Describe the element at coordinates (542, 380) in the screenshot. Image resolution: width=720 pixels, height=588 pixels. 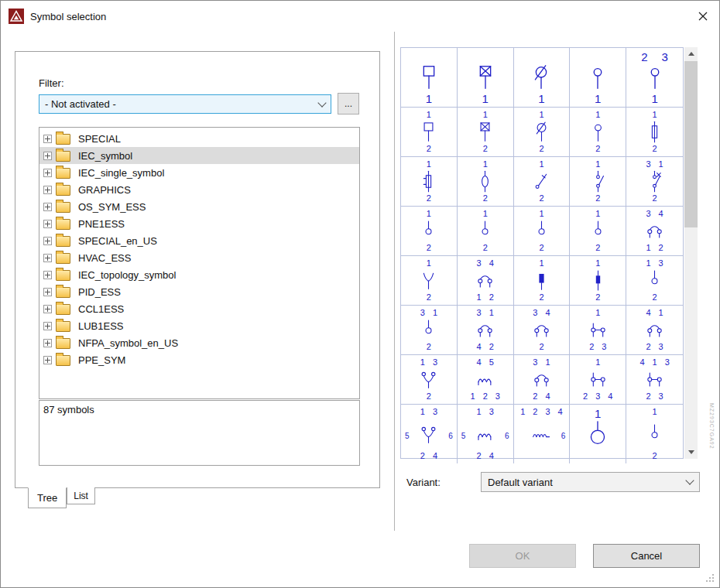
I see `symbol-cell: 3124` at that location.